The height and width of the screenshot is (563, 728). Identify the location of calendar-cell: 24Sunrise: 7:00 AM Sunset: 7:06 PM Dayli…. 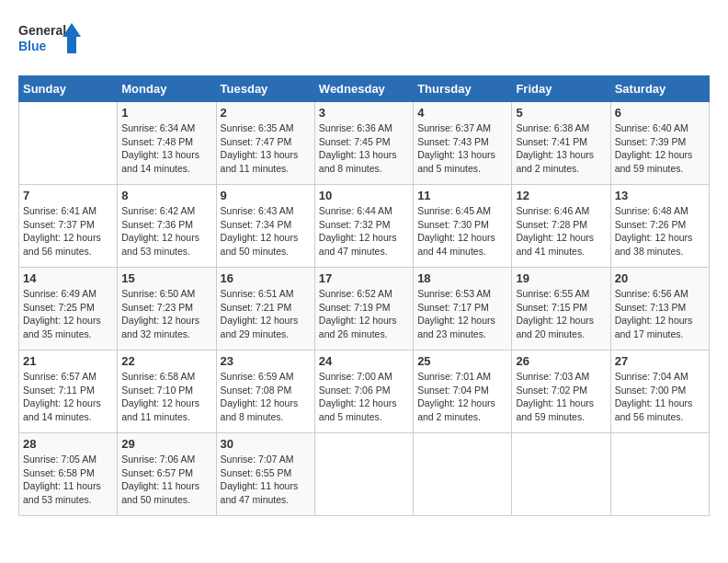
(364, 392).